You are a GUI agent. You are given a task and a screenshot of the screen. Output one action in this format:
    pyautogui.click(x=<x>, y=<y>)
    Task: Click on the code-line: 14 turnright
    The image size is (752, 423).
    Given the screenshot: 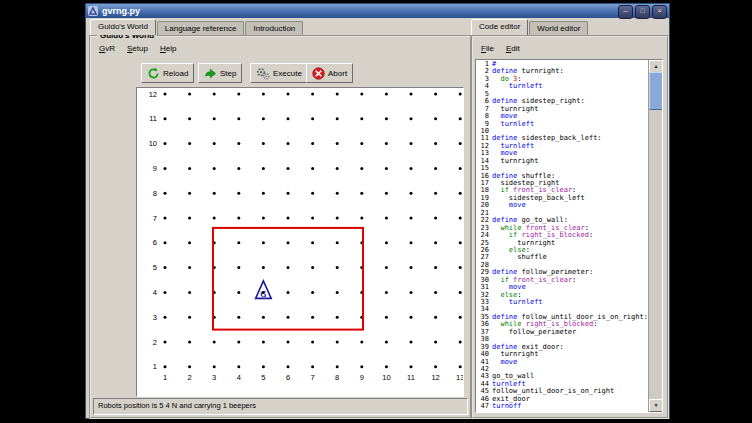 What is the action you would take?
    pyautogui.click(x=562, y=162)
    